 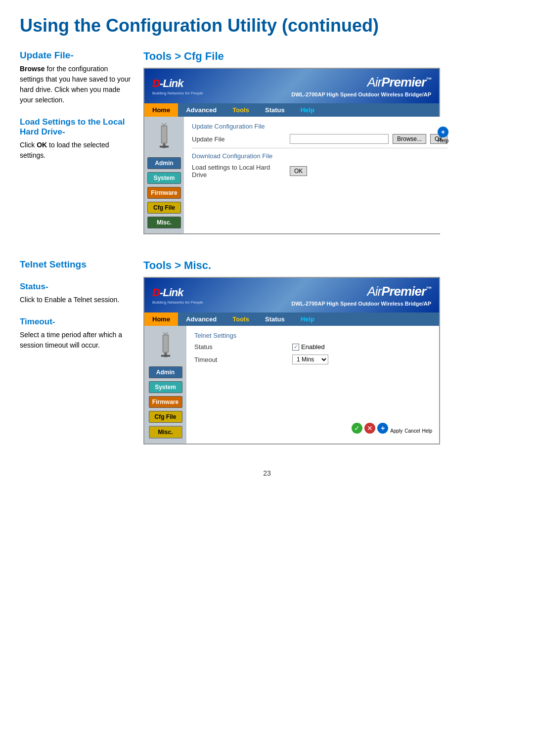 I want to click on help-icon-cfg: + Help, so click(x=443, y=135).